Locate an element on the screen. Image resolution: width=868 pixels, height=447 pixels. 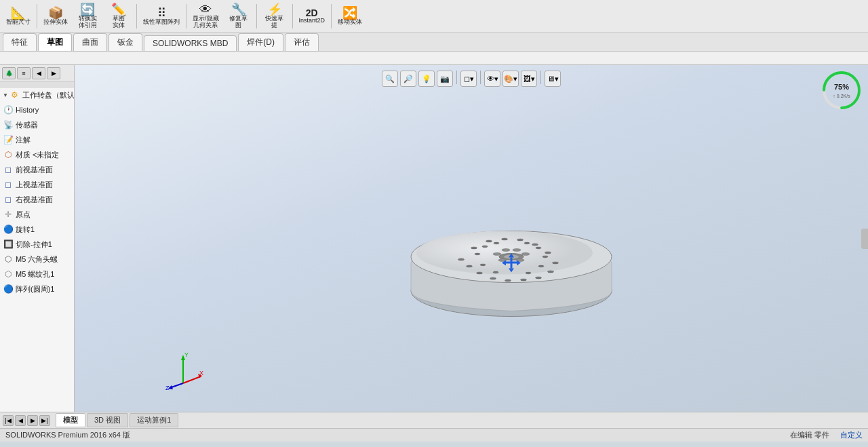
appearance-btn: 🎨▾ is located at coordinates (511, 79).